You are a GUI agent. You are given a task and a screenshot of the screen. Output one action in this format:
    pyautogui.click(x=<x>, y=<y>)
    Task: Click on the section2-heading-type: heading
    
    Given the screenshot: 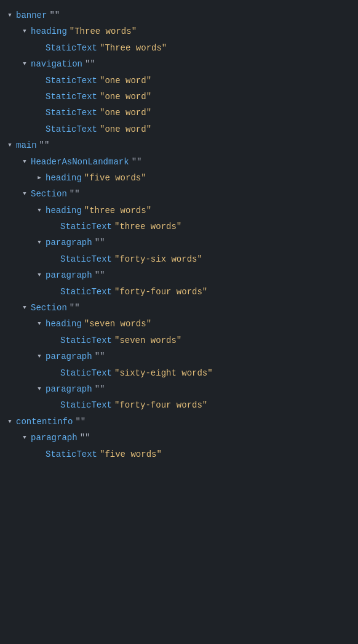 What is the action you would take?
    pyautogui.click(x=64, y=324)
    